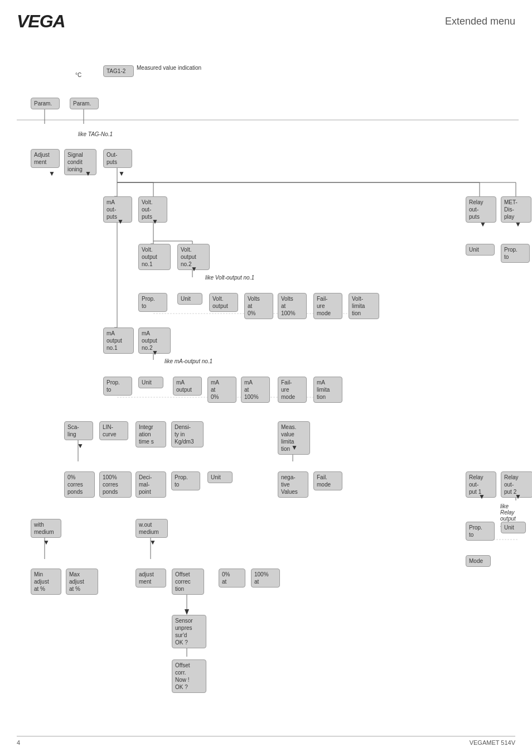 The width and height of the screenshot is (532, 756). I want to click on min-adjust-node: Minadjustat %, so click(46, 581).